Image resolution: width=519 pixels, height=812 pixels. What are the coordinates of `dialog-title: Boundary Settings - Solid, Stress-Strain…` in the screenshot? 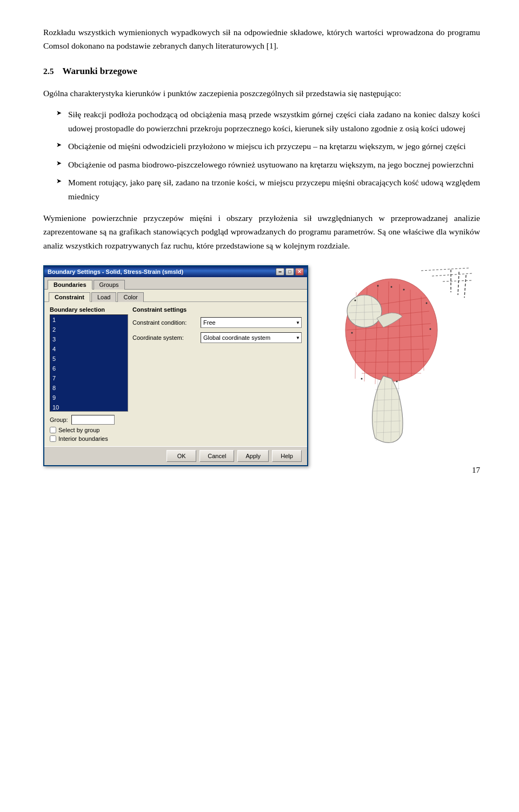 It's located at (116, 272).